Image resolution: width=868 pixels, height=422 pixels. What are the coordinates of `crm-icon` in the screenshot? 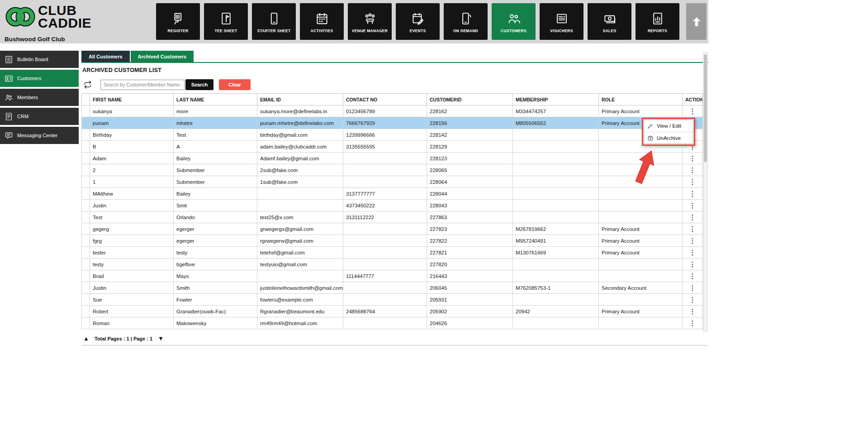 It's located at (9, 117).